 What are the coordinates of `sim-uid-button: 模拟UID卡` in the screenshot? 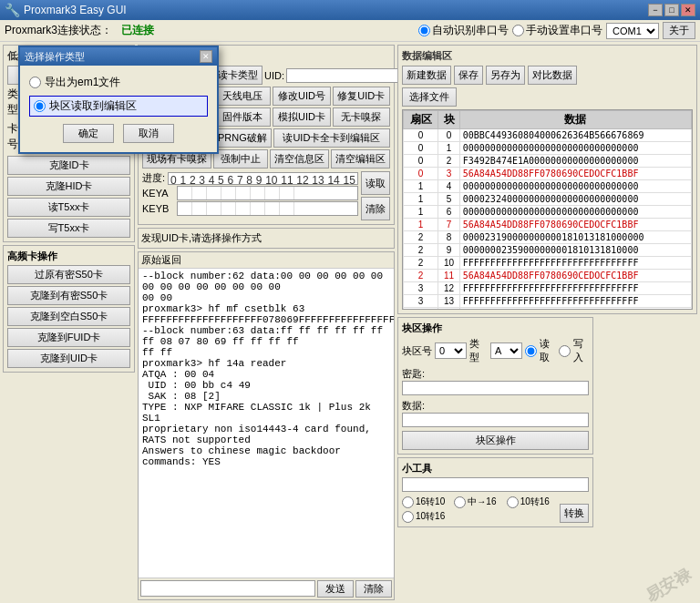 It's located at (301, 117).